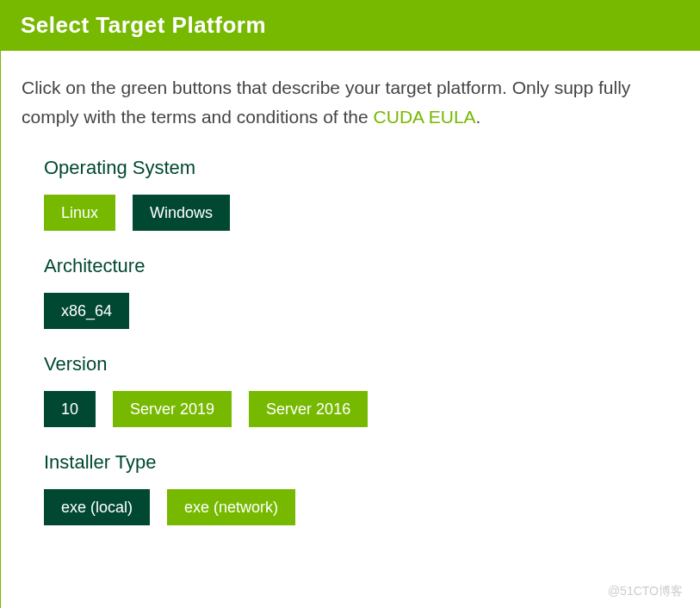 Image resolution: width=700 pixels, height=608 pixels. I want to click on section-installer-type: Installer Type exe (local) exe (network), so click(350, 488).